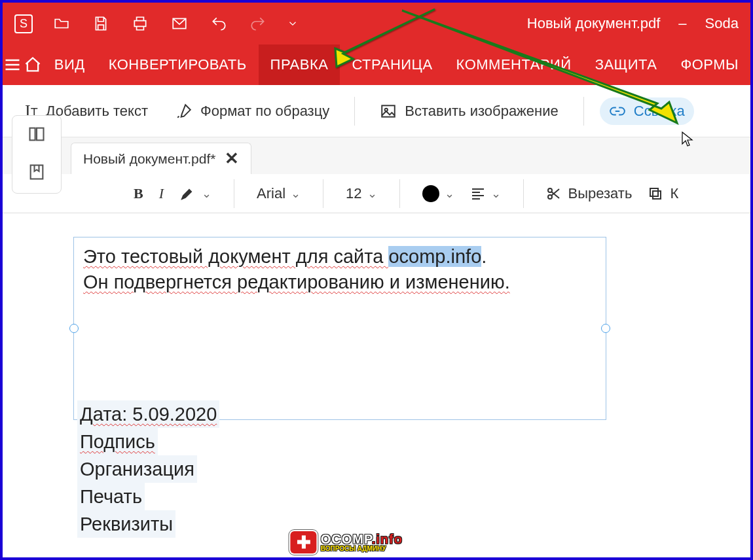 The width and height of the screenshot is (753, 560). I want to click on text-selection: ocomp.info, so click(435, 256).